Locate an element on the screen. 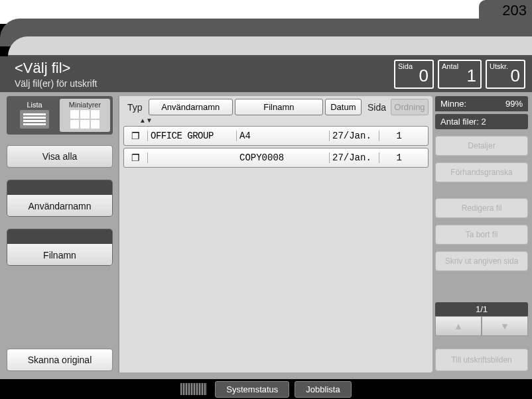 This screenshot has height=399, width=532. col-filename-button: Filnamn is located at coordinates (279, 107).